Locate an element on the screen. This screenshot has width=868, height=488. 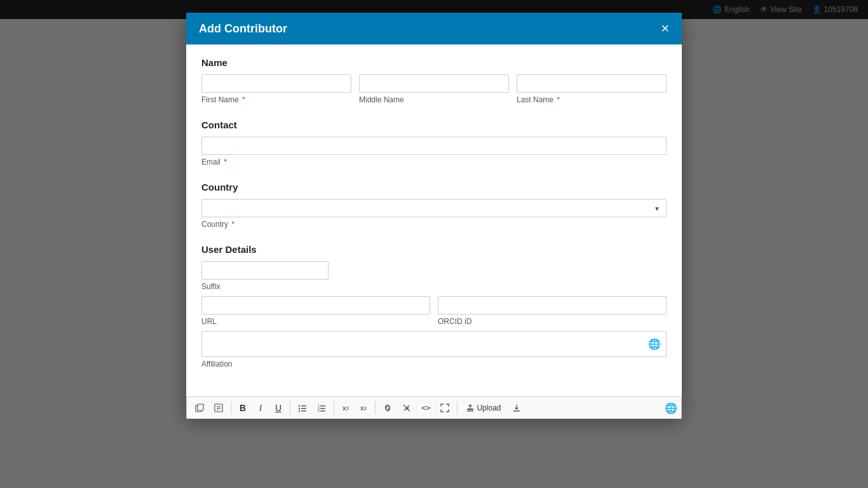
email-group: Email * is located at coordinates (434, 151).